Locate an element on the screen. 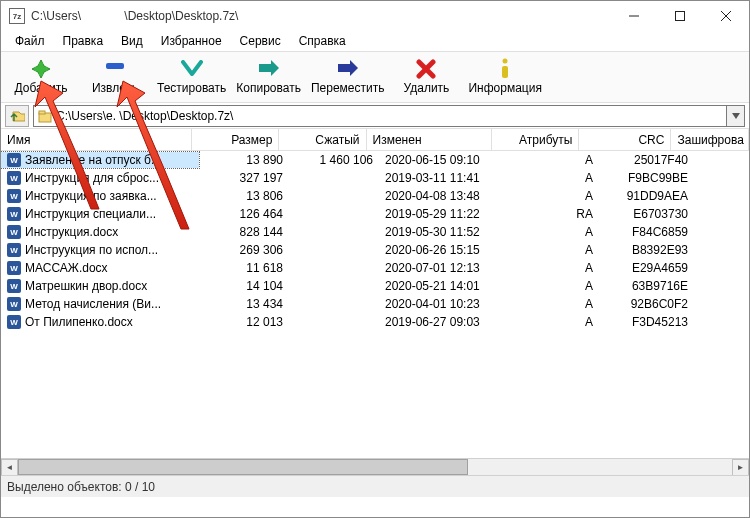 Image resolution: width=750 pixels, height=518 pixels. table-row: Инструукция по испол...269 3062020-06-26… is located at coordinates (375, 250).